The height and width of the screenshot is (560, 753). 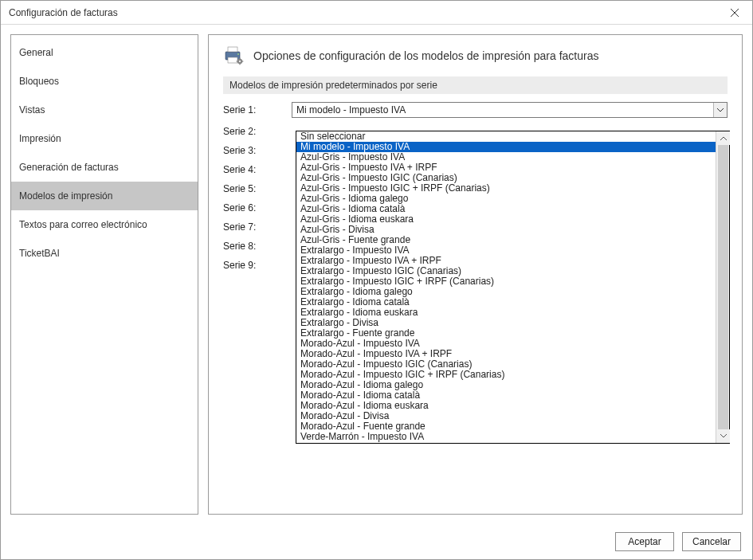 I want to click on panel-header: Opciones de configuración de los modelos…, so click(x=475, y=56).